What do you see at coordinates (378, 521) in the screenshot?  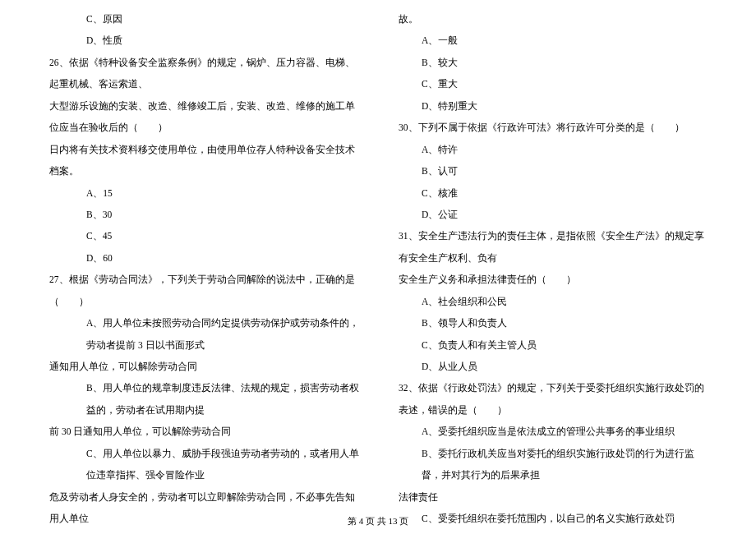 I see `page-footer: 第 4 页 共 13 页` at bounding box center [378, 521].